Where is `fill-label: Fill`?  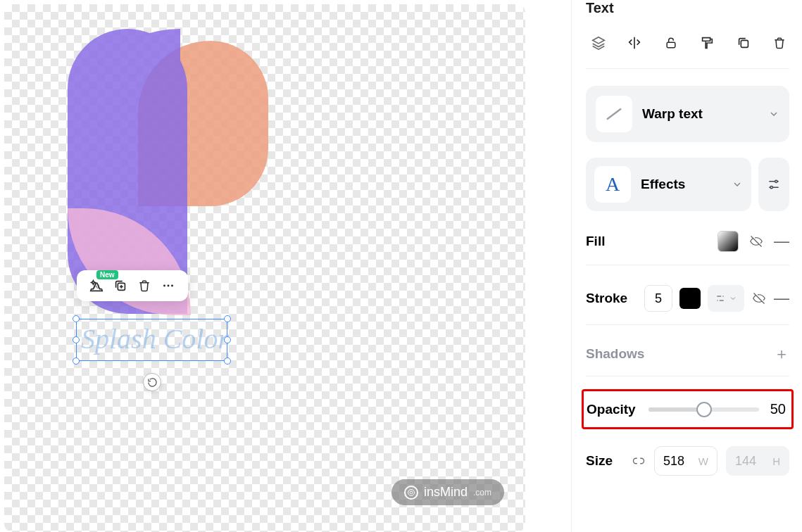
fill-label: Fill is located at coordinates (596, 241).